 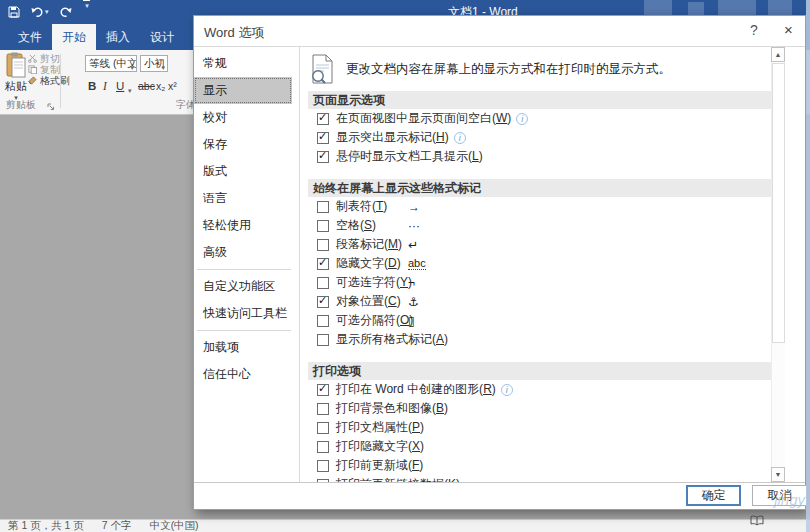 I want to click on checkbox-row: ✓ 可选分隔符(O) ▯, so click(x=540, y=320).